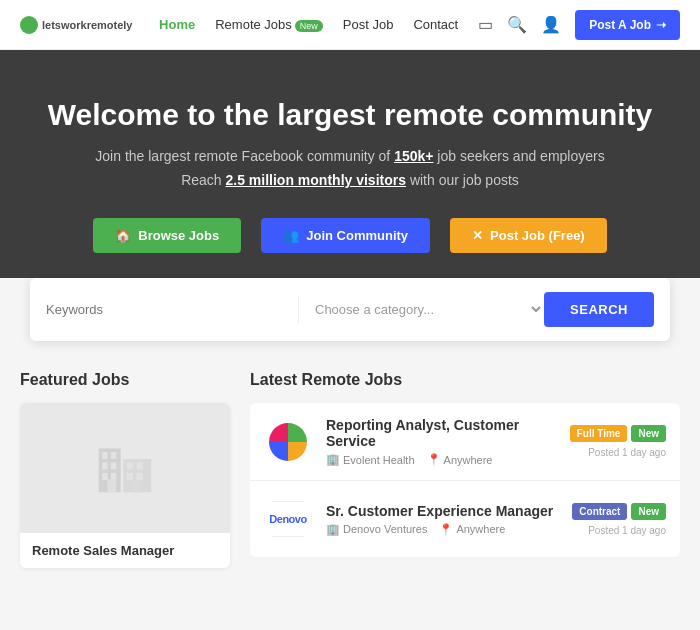 The image size is (700, 630). What do you see at coordinates (628, 25) in the screenshot?
I see `post-job-button: Post A Job ➝` at bounding box center [628, 25].